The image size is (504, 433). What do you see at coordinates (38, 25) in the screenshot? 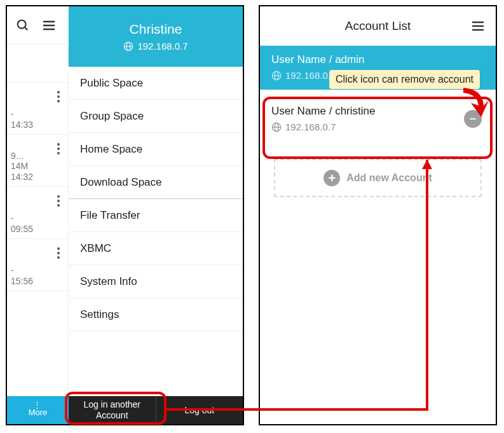
I see `left-topbar` at bounding box center [38, 25].